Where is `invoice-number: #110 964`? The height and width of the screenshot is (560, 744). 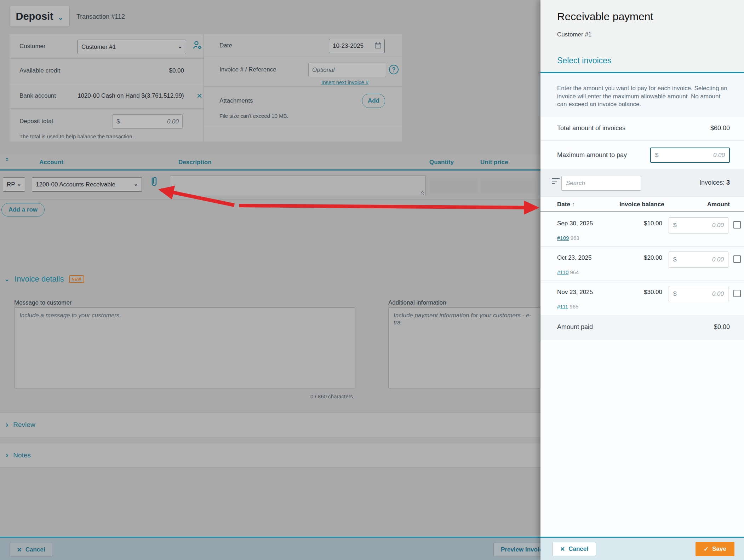
invoice-number: #110 964 is located at coordinates (568, 272).